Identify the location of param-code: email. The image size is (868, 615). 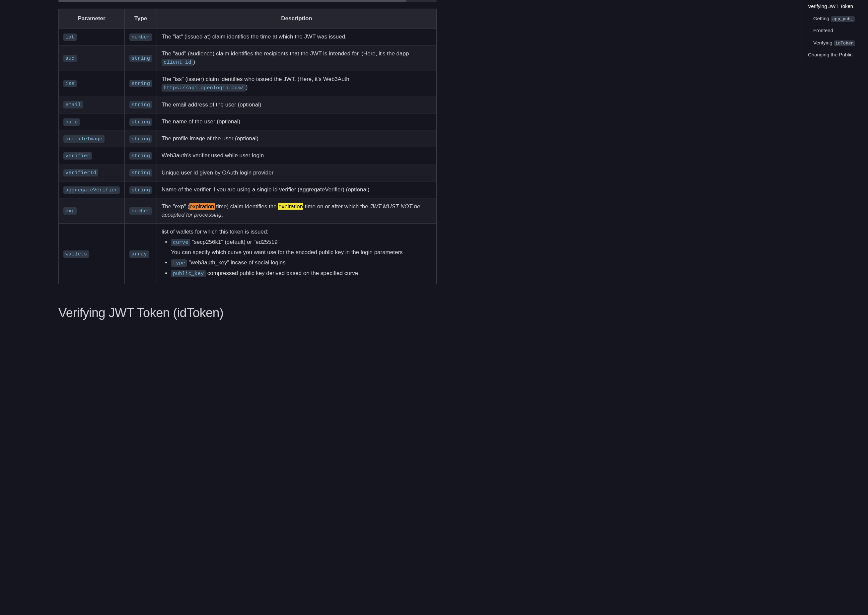
(73, 105).